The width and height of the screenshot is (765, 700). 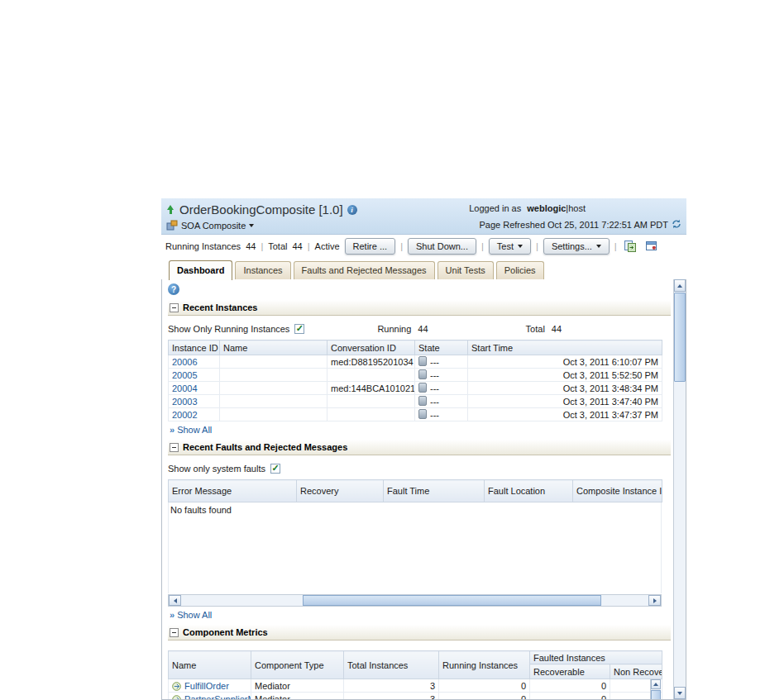 I want to click on column-header-component-type: Component Type, so click(x=298, y=665).